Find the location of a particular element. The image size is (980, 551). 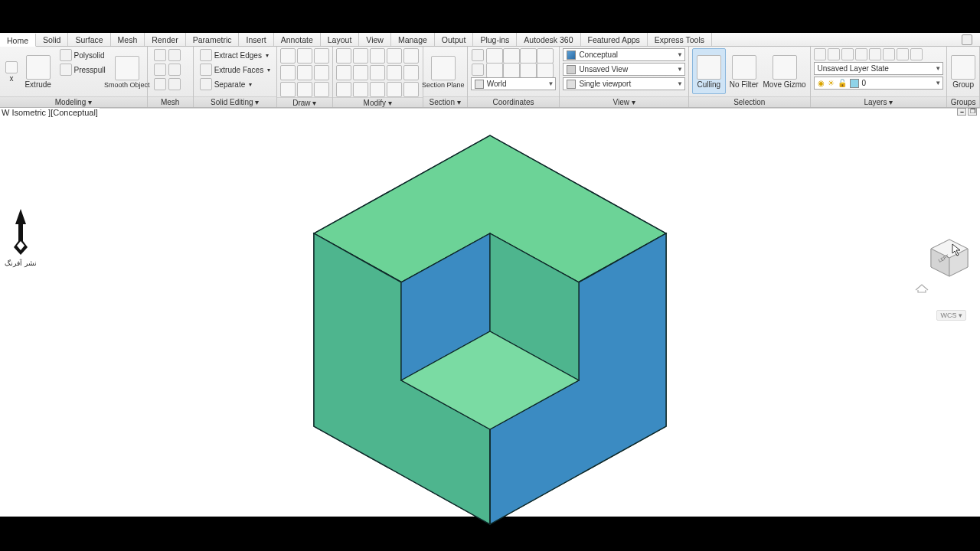

visual-style-dropdown: Conceptual▼ is located at coordinates (624, 55).